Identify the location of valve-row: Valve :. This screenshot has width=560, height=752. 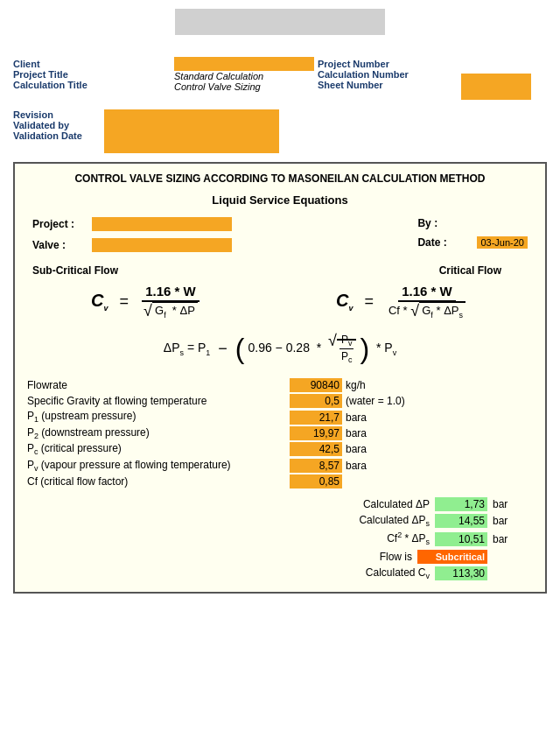
(132, 245).